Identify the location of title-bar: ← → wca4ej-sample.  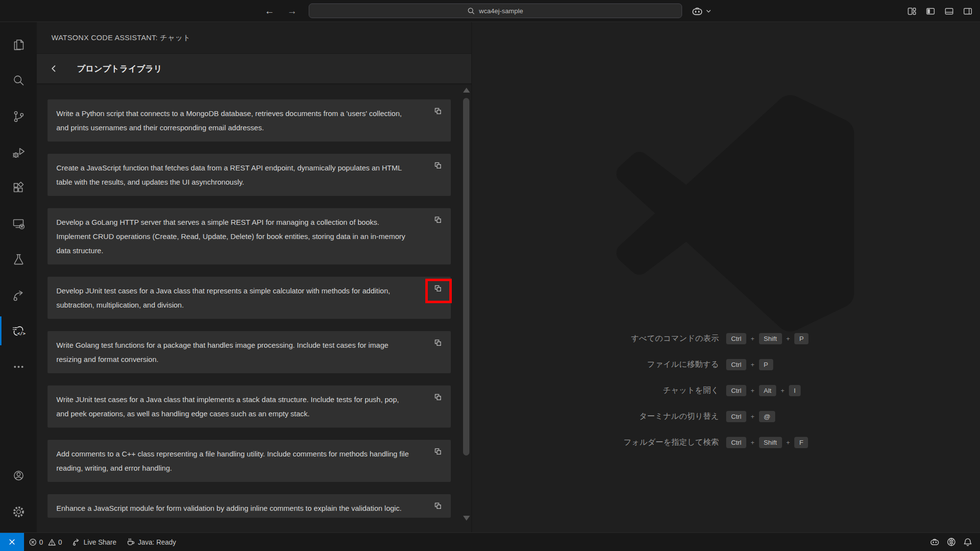
(490, 11).